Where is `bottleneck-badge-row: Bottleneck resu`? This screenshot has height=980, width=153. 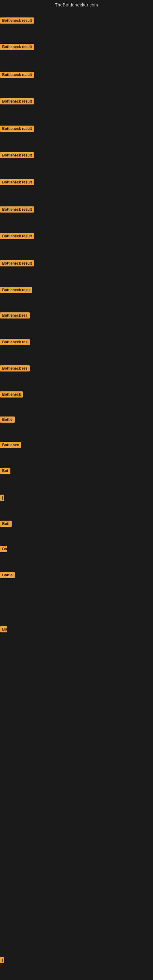 bottleneck-badge-row: Bottleneck resu is located at coordinates (16, 291).